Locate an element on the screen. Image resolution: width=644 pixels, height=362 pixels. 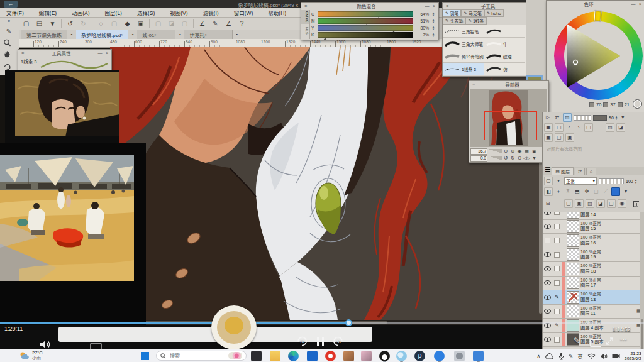
trash-icon is located at coordinates (636, 204).